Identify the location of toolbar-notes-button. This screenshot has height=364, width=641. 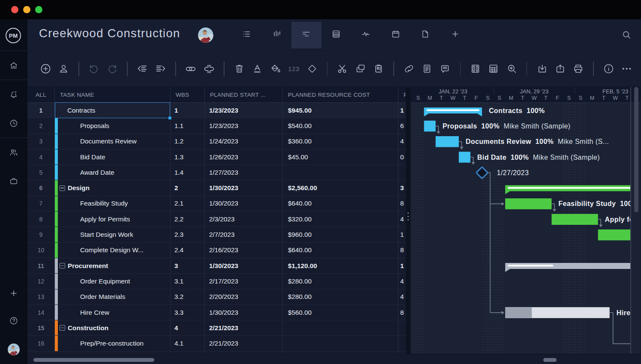
(427, 69).